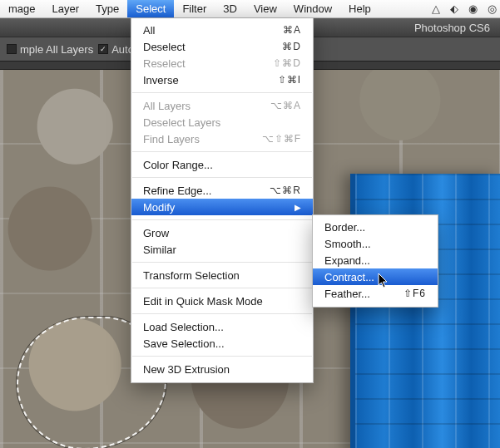 The width and height of the screenshot is (500, 448). Describe the element at coordinates (222, 343) in the screenshot. I see `menu-item-save-selection: Save Selection...` at that location.